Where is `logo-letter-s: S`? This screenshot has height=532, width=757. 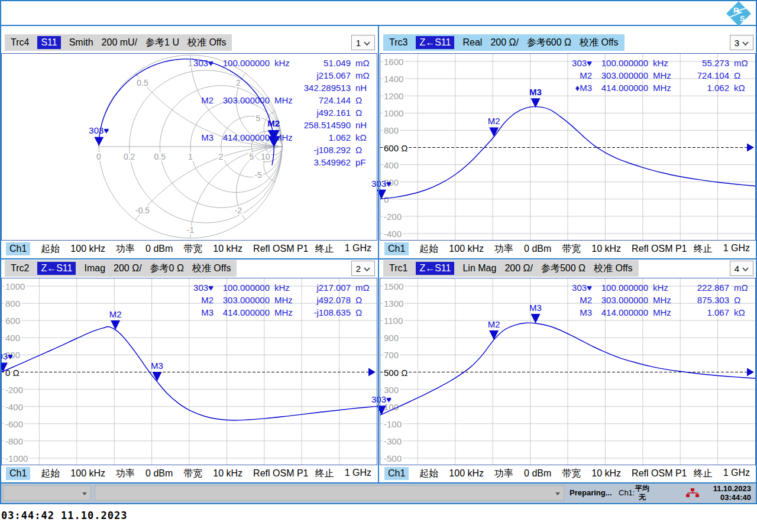 logo-letter-s: S is located at coordinates (743, 19).